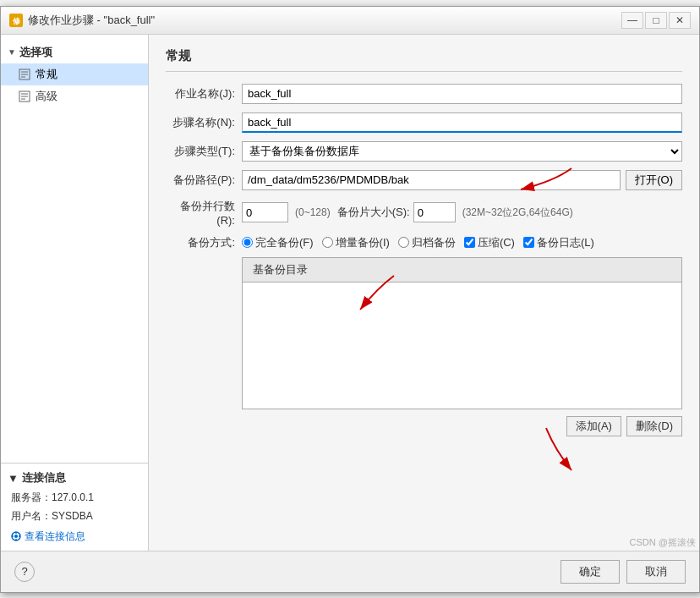  What do you see at coordinates (656, 20) in the screenshot?
I see `maximize-button: □` at bounding box center [656, 20].